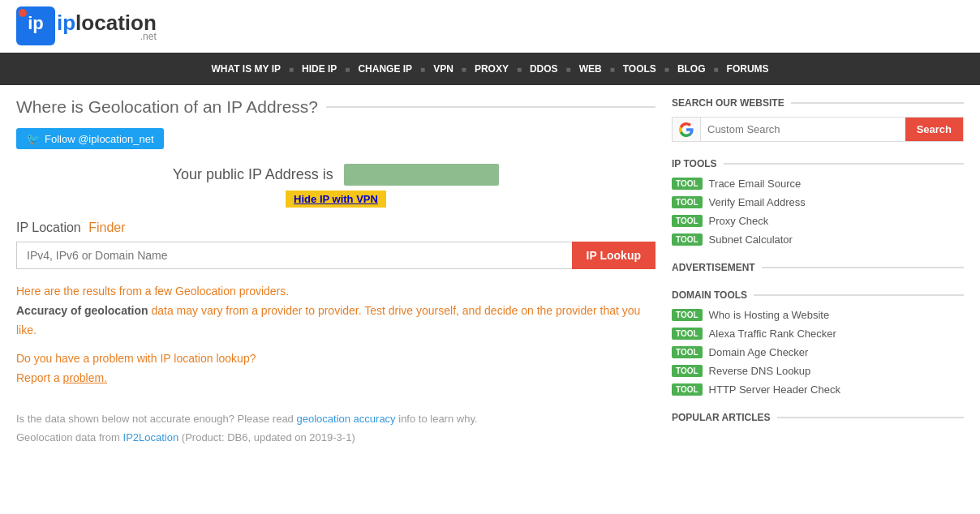 Image resolution: width=980 pixels, height=514 pixels. Describe the element at coordinates (336, 199) in the screenshot. I see `hide-ip-row: Hide IP with VPN` at that location.